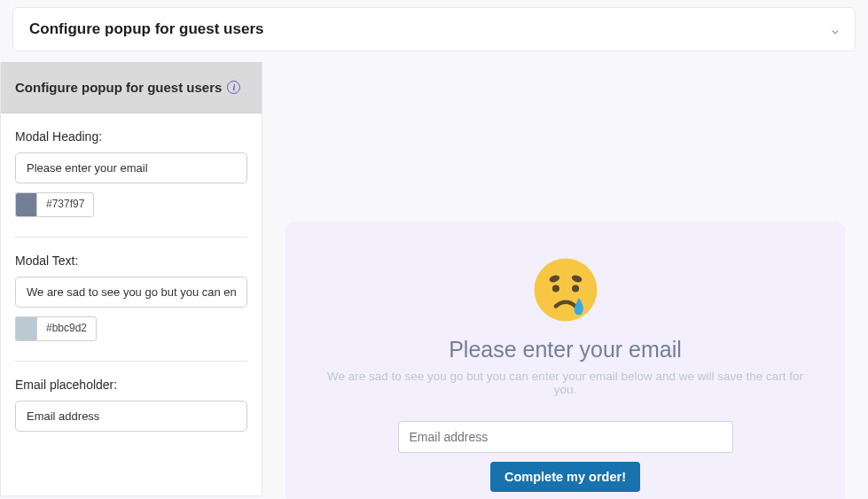 Image resolution: width=868 pixels, height=499 pixels. Describe the element at coordinates (131, 415) in the screenshot. I see `field-email-placeholder: Email placeholder:` at that location.